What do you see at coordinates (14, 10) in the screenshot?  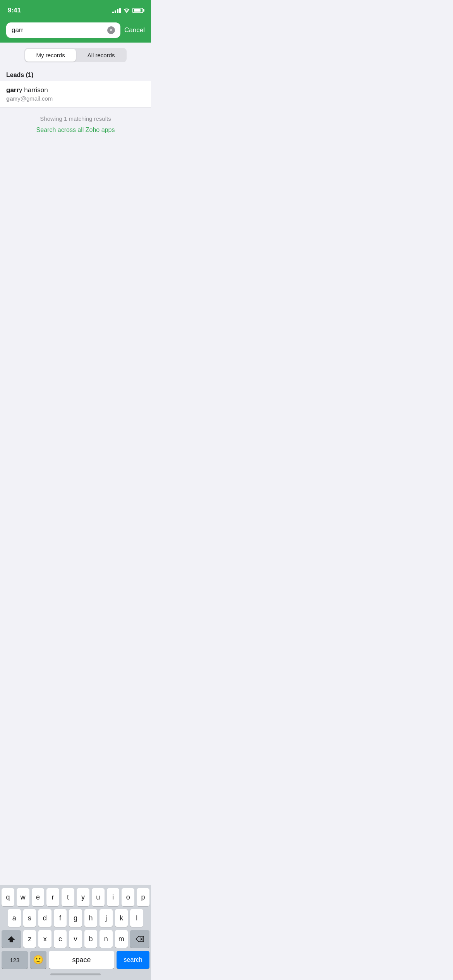 I see `status-time: 9:41` at bounding box center [14, 10].